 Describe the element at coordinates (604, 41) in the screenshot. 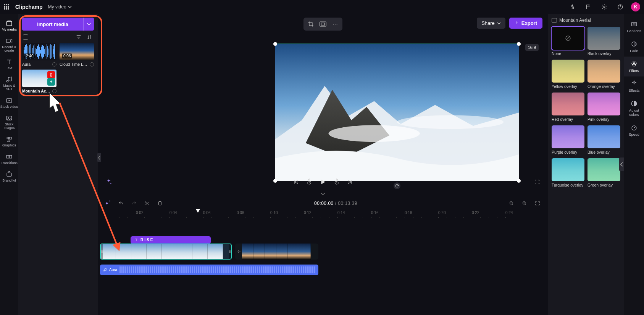

I see `filter-black-overlay: Black overlay` at that location.